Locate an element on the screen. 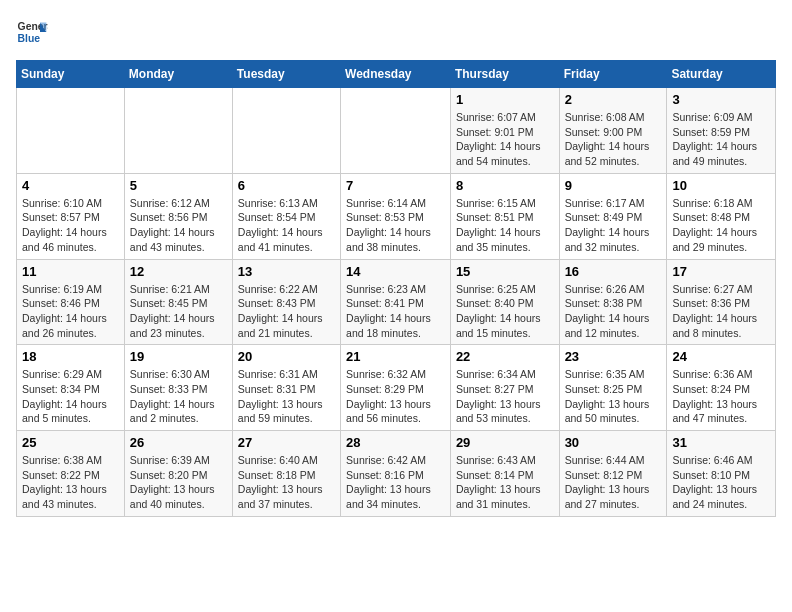  day-number: 13 is located at coordinates (286, 272).